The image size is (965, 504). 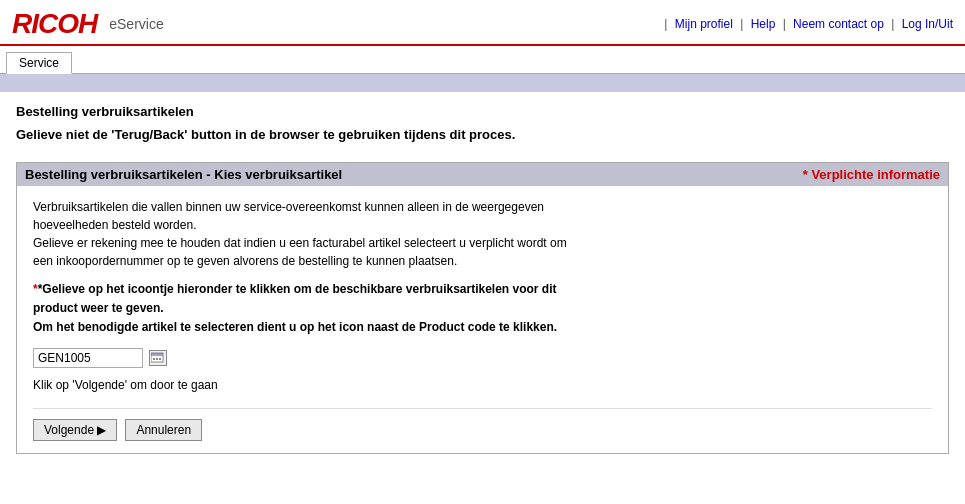 I want to click on info-line4: een inkoopordernummer op te geven alvore…, so click(x=245, y=261).